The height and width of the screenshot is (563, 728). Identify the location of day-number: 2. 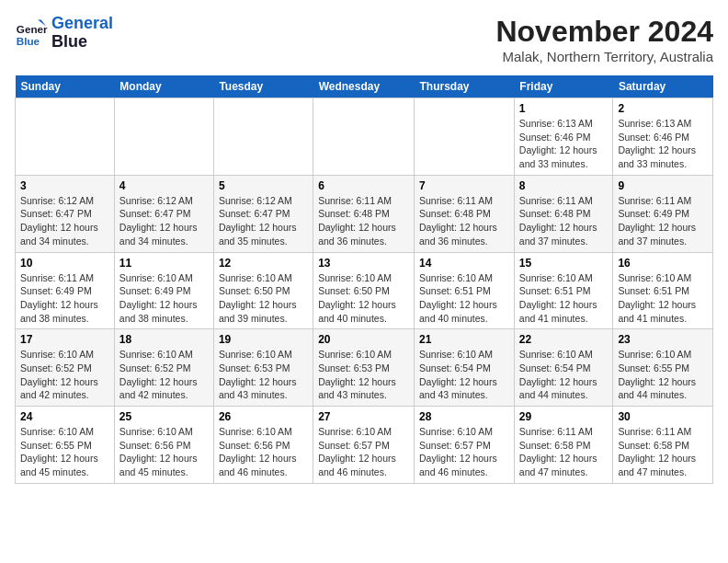
(663, 109).